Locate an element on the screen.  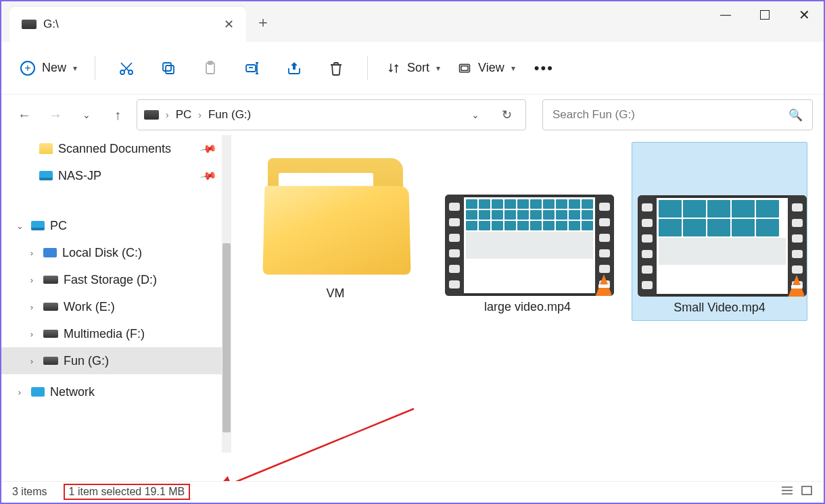
delete-button is located at coordinates (336, 68).